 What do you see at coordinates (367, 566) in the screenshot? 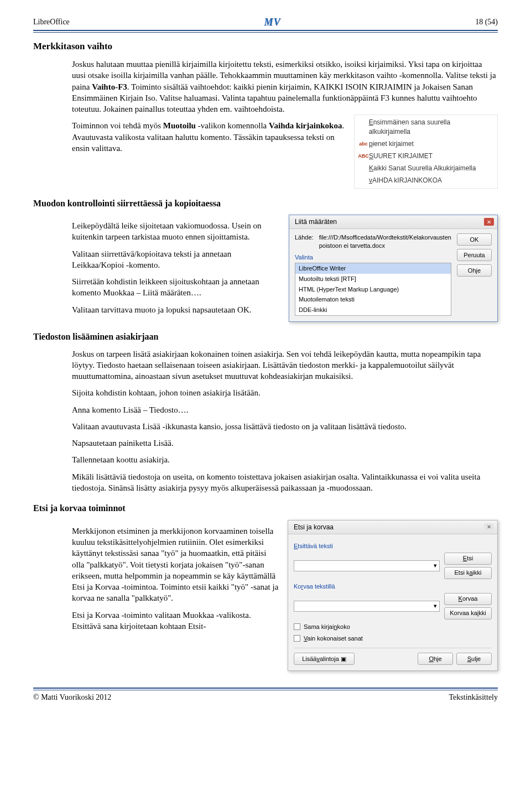
I see `find-input: ▾` at bounding box center [367, 566].